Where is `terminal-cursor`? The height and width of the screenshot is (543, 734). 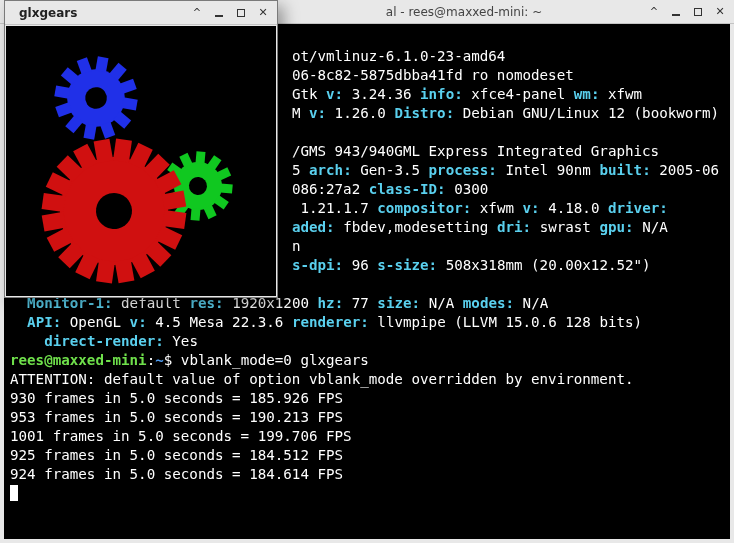 terminal-cursor is located at coordinates (14, 493).